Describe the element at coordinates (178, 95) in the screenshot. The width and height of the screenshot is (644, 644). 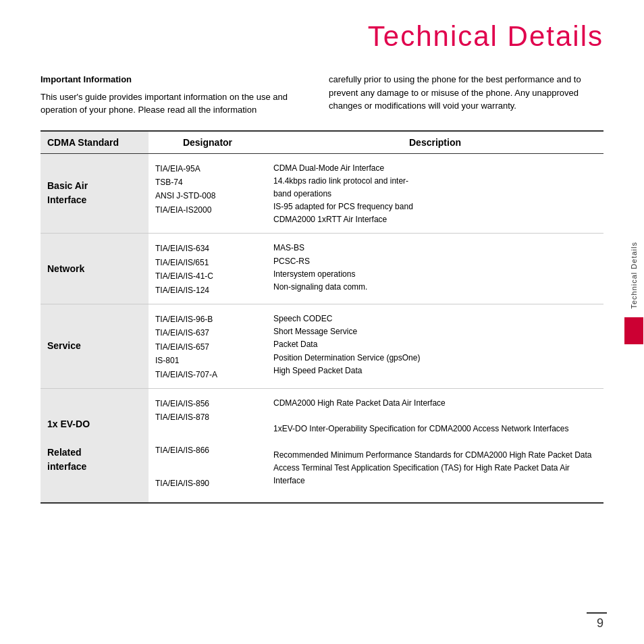
I see `intro-left: Important Information This user's guide …` at that location.